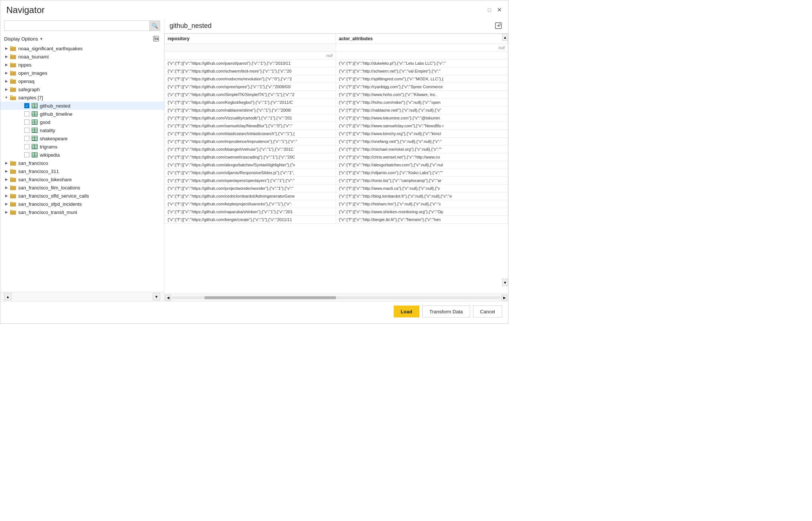 The height and width of the screenshot is (521, 812). Describe the element at coordinates (336, 26) in the screenshot. I see `preview-header: github_nested ⟳` at that location.